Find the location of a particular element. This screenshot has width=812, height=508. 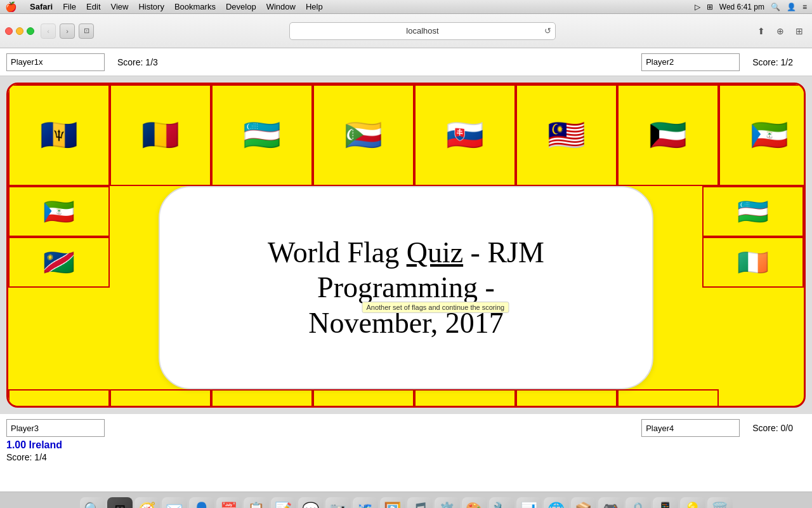

player2-score: Score: 1/2 is located at coordinates (773, 62).